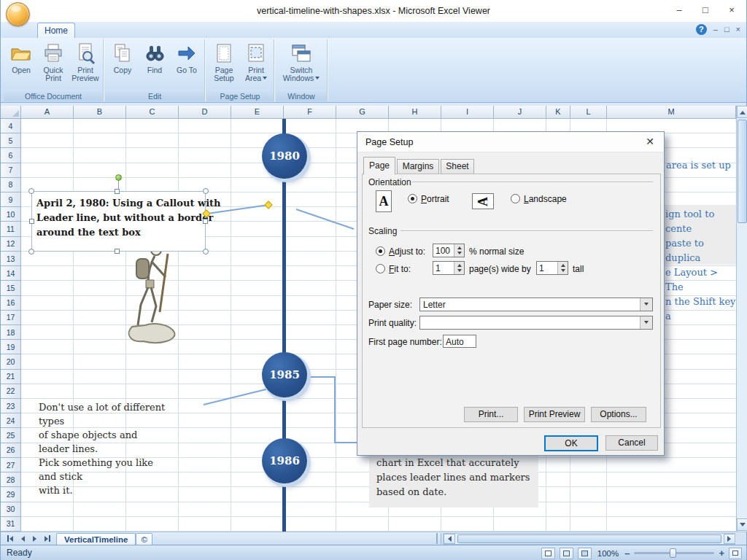 This screenshot has height=560, width=747. I want to click on row-header-31: 31, so click(11, 524).